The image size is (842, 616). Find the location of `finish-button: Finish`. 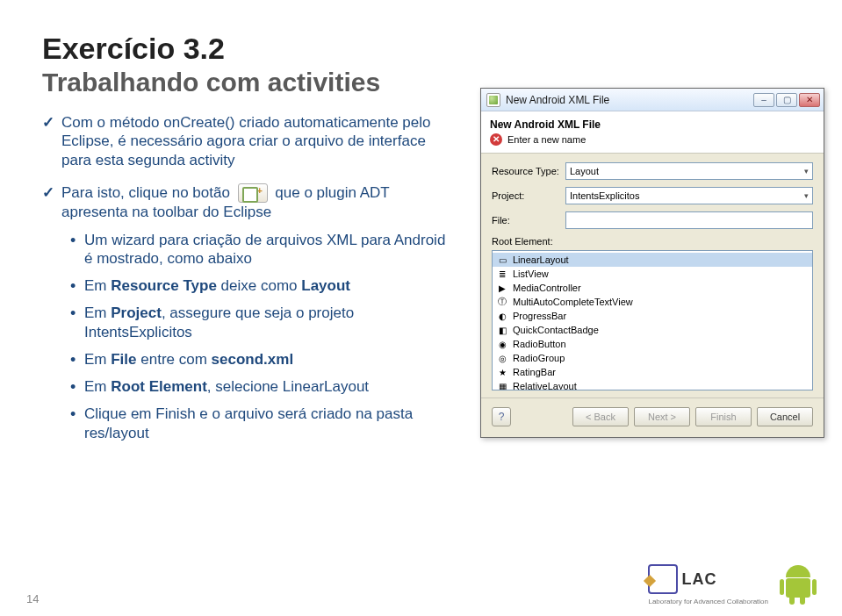

finish-button: Finish is located at coordinates (723, 417).